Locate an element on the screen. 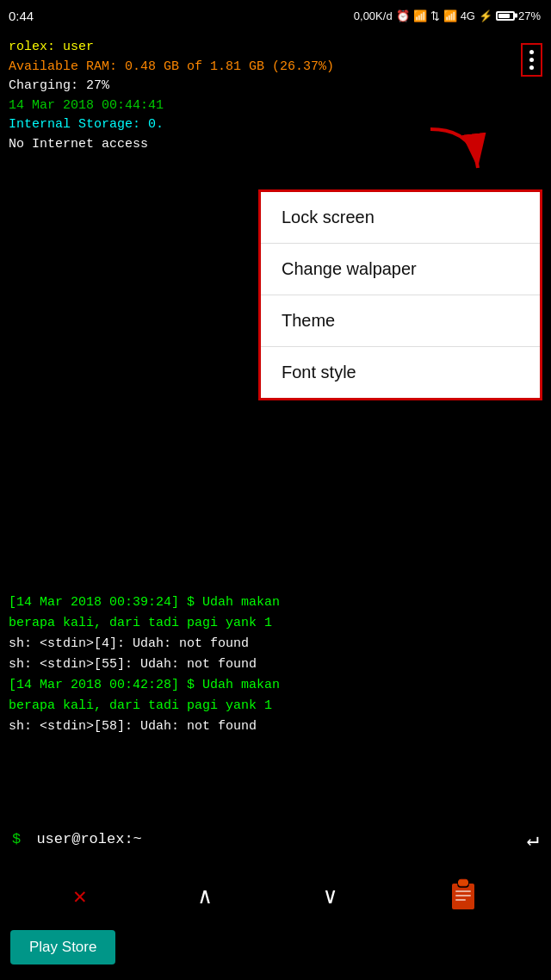  context-menu: Lock screen Change walpaper Theme Font s… is located at coordinates (400, 295).